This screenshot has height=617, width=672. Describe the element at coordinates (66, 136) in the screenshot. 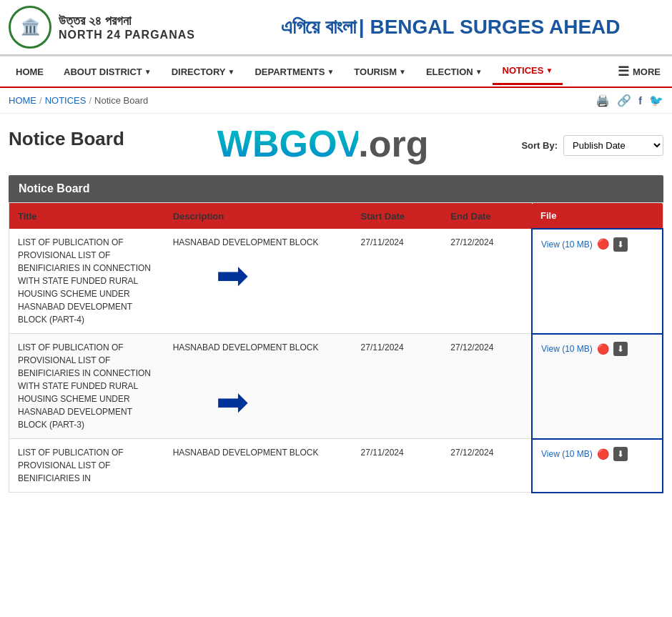

I see `page-title: Notice Board` at that location.